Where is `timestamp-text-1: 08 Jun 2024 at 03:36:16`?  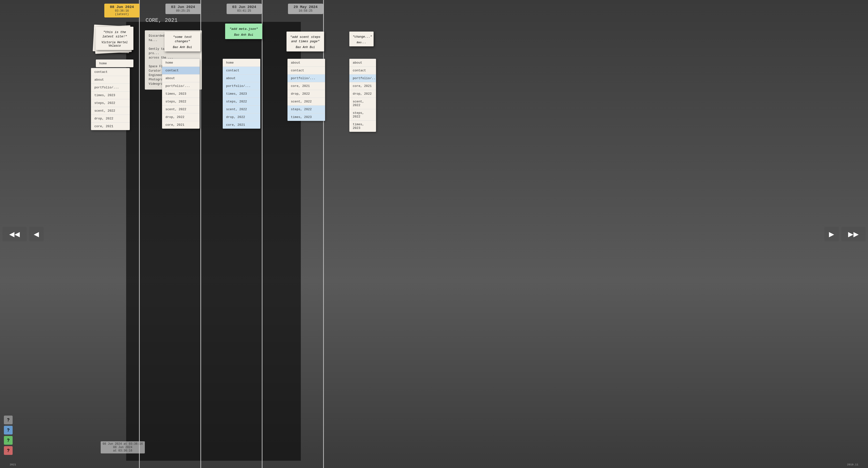 timestamp-text-1: 08 Jun 2024 at 03:36:16 is located at coordinates (123, 444).